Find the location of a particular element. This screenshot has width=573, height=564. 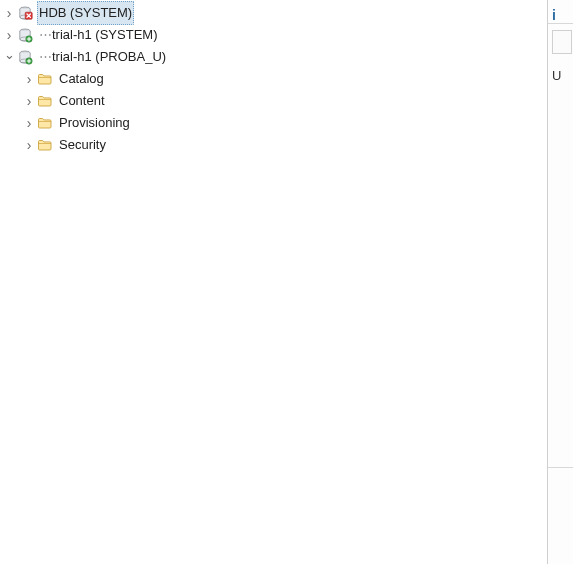

tree-node-content: Content is located at coordinates (274, 101).